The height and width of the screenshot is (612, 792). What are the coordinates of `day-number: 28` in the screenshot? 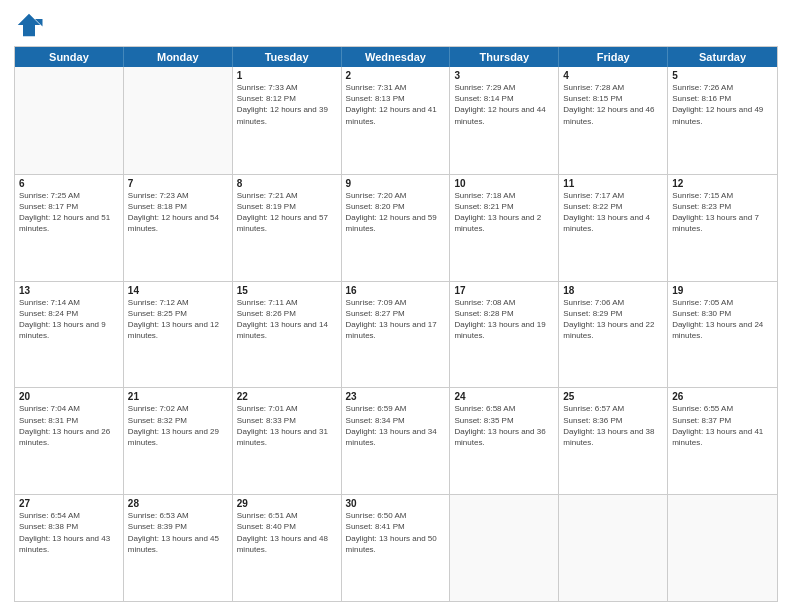 It's located at (178, 504).